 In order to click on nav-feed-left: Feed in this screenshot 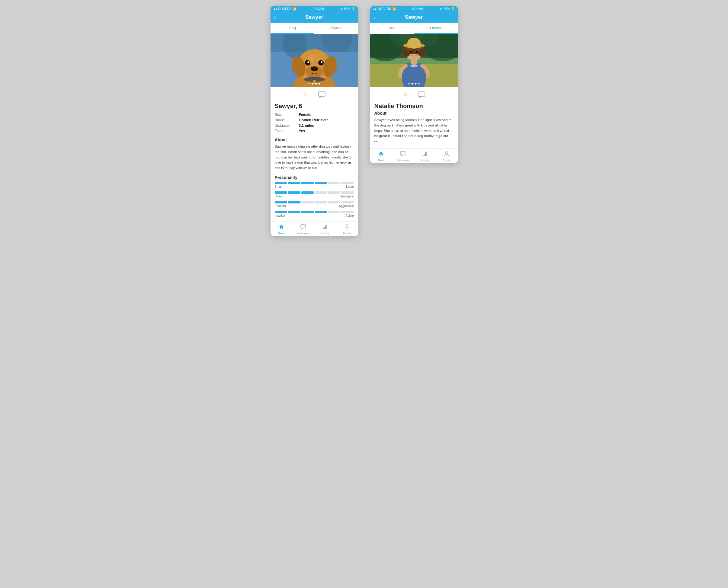, I will do `click(282, 229)`.